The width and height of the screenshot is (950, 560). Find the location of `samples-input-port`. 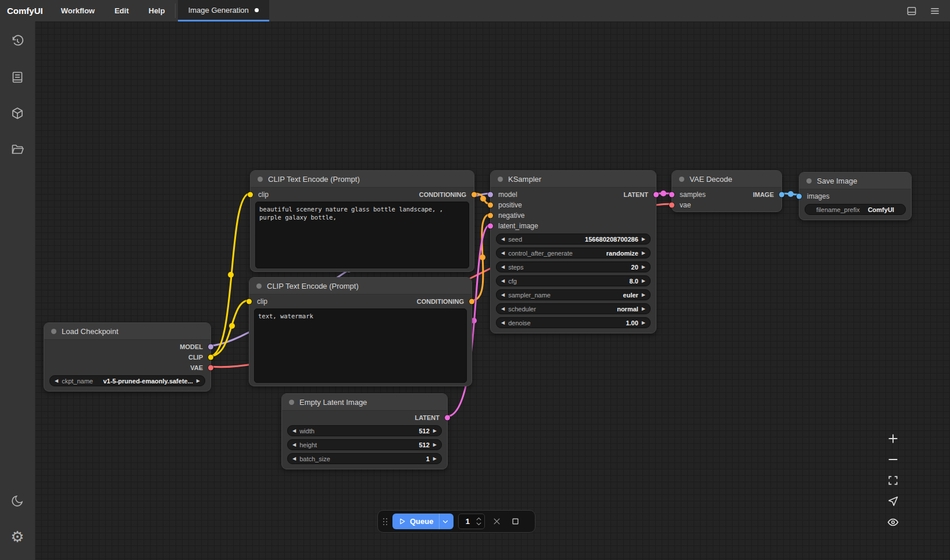

samples-input-port is located at coordinates (672, 195).